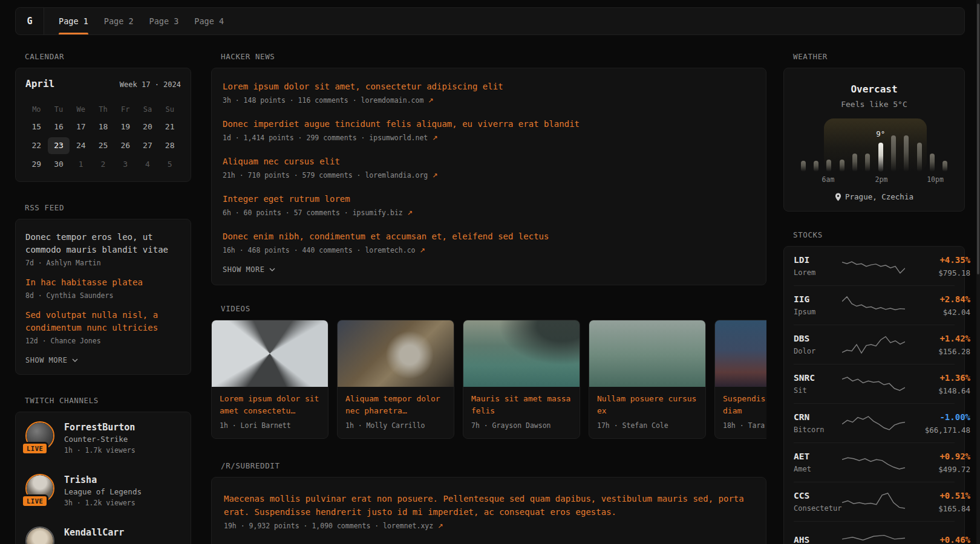  What do you see at coordinates (148, 127) in the screenshot?
I see `calendar-day: 20` at bounding box center [148, 127].